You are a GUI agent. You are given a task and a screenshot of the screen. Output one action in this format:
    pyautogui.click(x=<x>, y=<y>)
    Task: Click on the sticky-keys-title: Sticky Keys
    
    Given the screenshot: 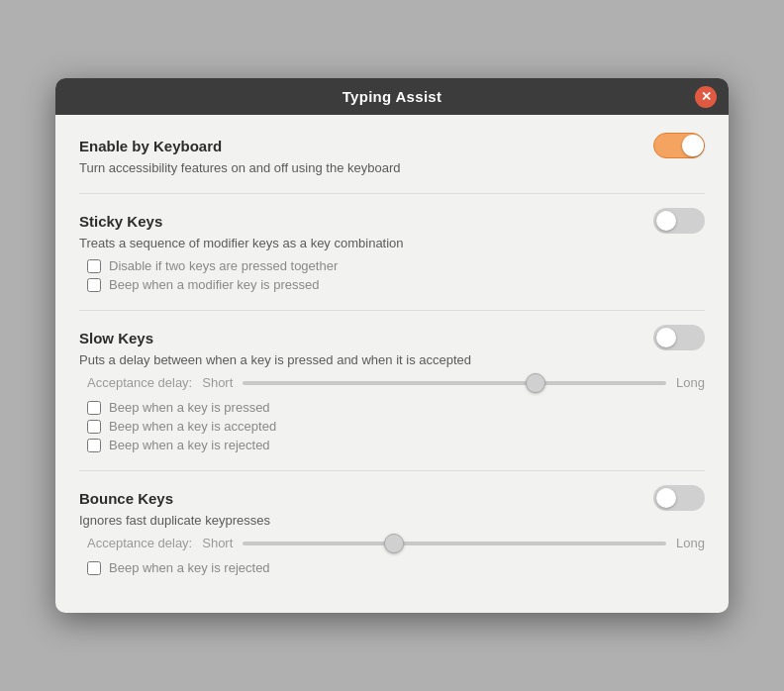 What is the action you would take?
    pyautogui.click(x=121, y=222)
    